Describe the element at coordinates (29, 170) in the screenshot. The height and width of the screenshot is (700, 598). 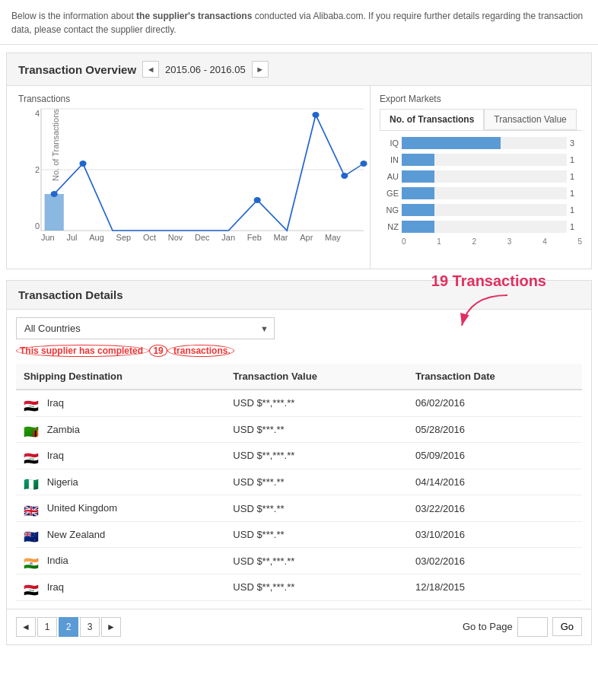
I see `y-axis-labels: 0 2 4` at that location.